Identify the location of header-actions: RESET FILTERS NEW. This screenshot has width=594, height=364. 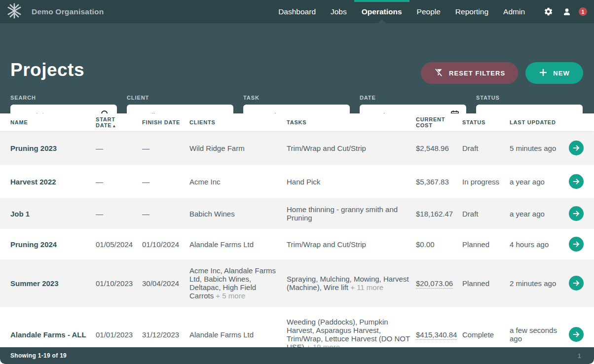
(502, 73).